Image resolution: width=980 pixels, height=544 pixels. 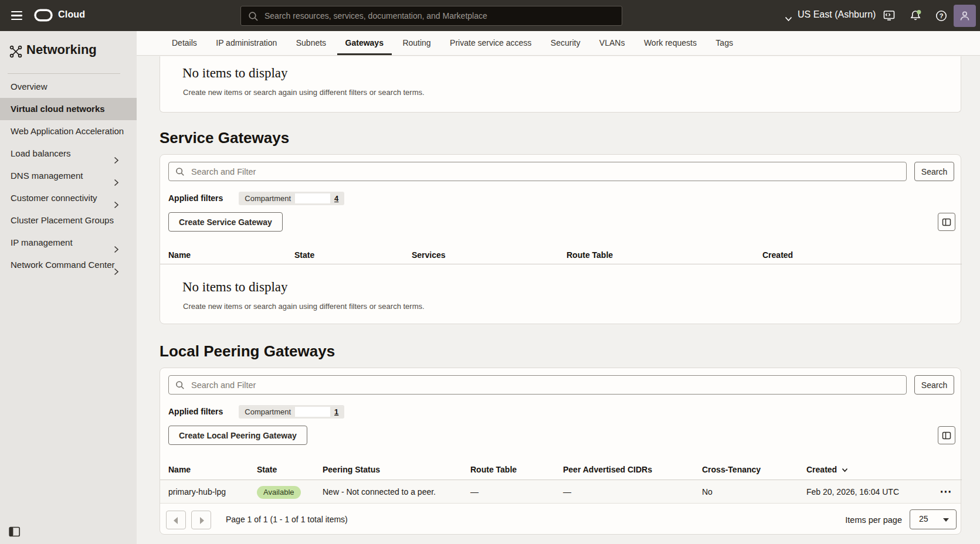 What do you see at coordinates (567, 492) in the screenshot?
I see `cell-peer-advertised-cidrs: —` at bounding box center [567, 492].